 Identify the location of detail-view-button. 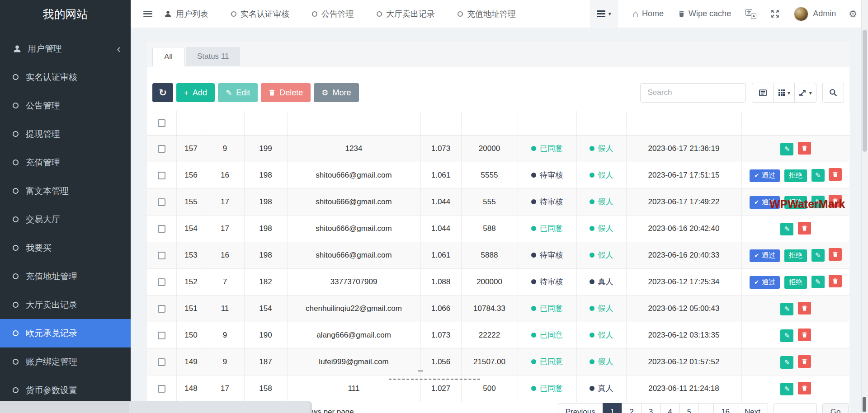
(763, 93).